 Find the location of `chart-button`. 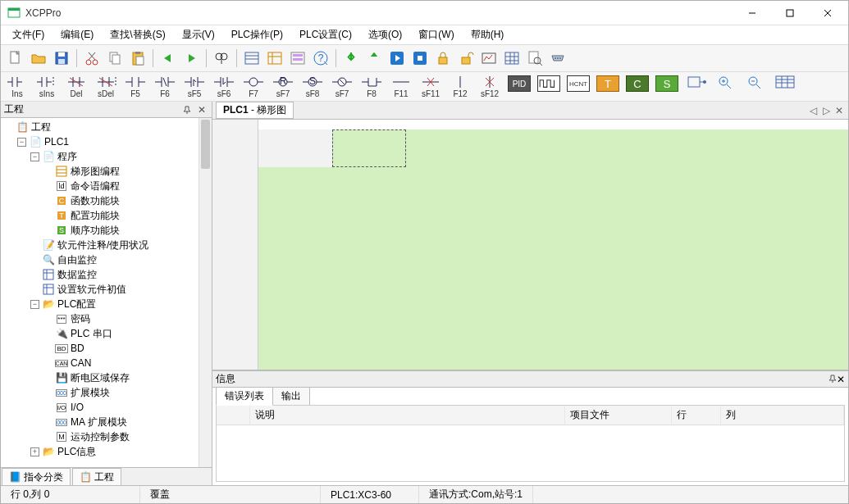

chart-button is located at coordinates (489, 58).